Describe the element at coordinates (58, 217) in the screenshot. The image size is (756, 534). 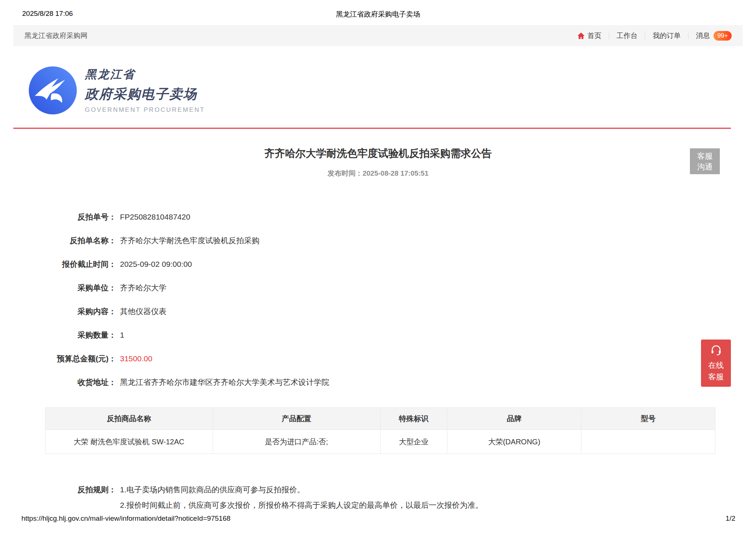
I see `field-label: 反拍单号：` at that location.